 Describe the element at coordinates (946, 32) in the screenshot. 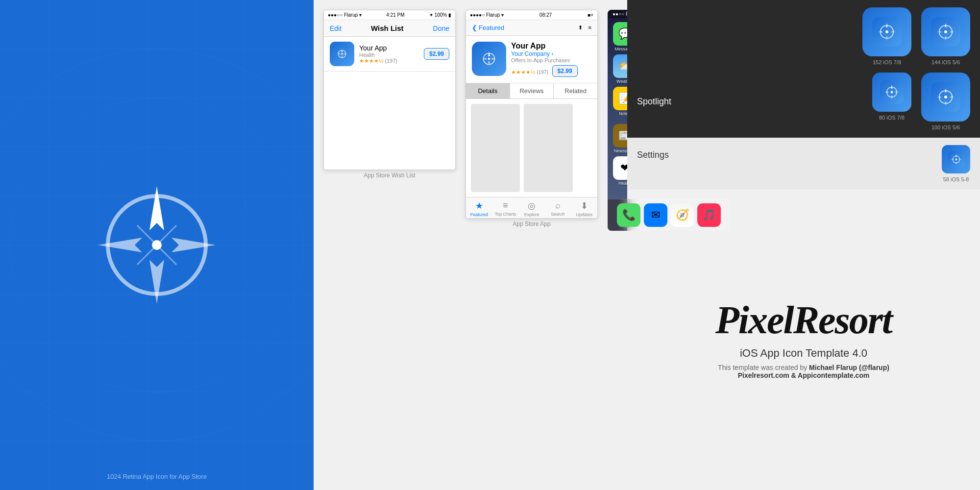

I see `size-144-icon` at that location.